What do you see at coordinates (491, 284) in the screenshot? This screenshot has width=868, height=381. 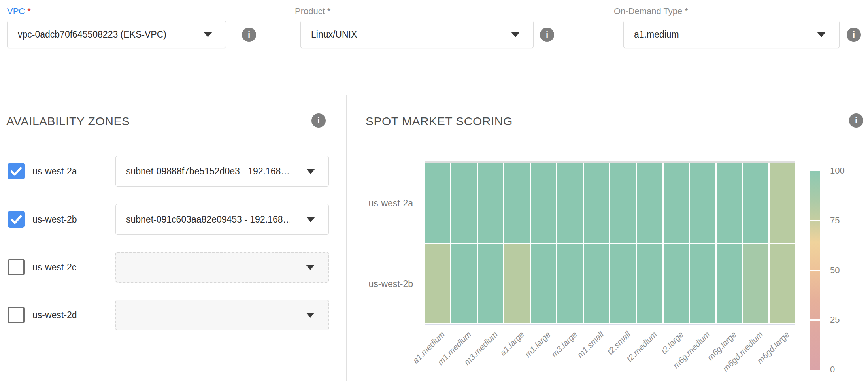 I see `heatmap-cell-us-west-2b-m3.medium` at bounding box center [491, 284].